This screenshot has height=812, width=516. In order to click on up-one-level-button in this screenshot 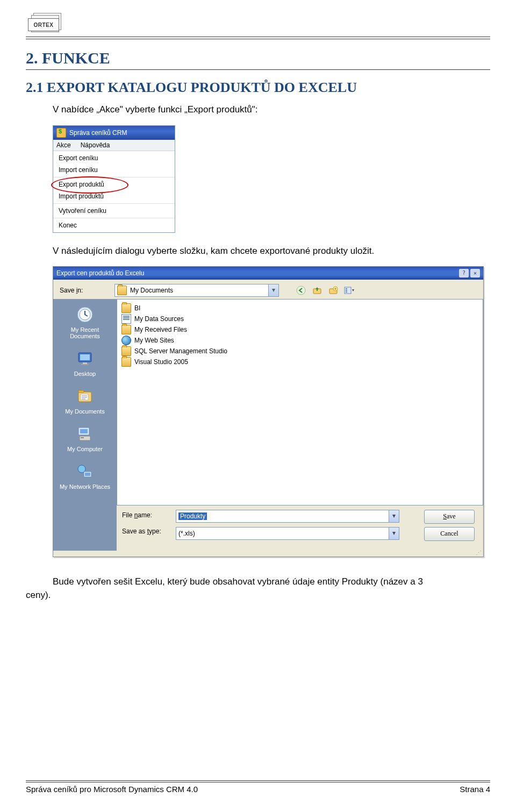, I will do `click(317, 290)`.